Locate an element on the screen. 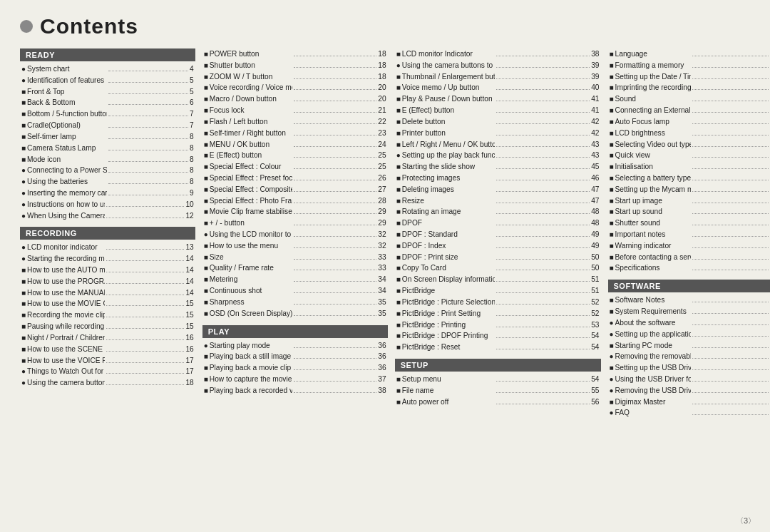 The image size is (770, 532). toc-item-label: Starting PC mode is located at coordinates (653, 346).